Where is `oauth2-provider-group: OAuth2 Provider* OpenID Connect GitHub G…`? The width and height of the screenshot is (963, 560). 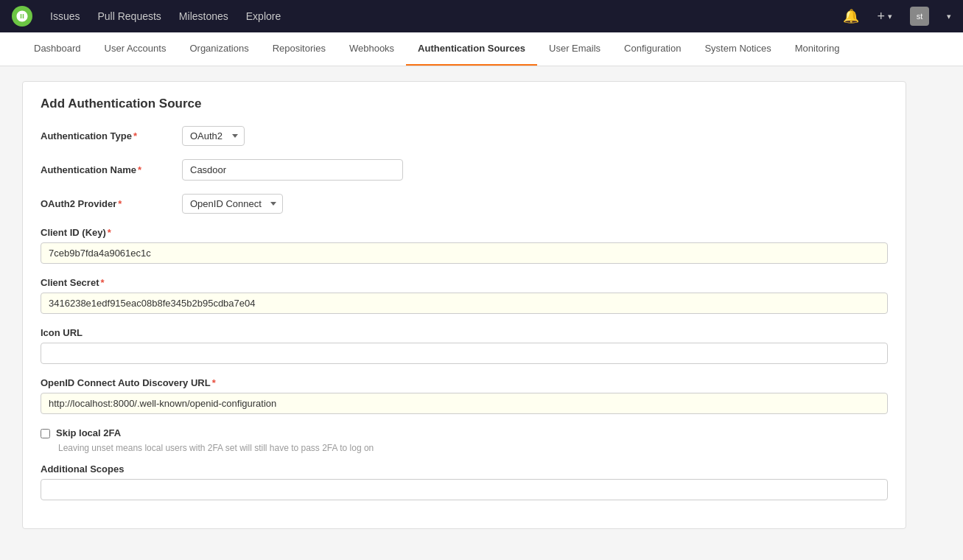 oauth2-provider-group: OAuth2 Provider* OpenID Connect GitHub G… is located at coordinates (464, 203).